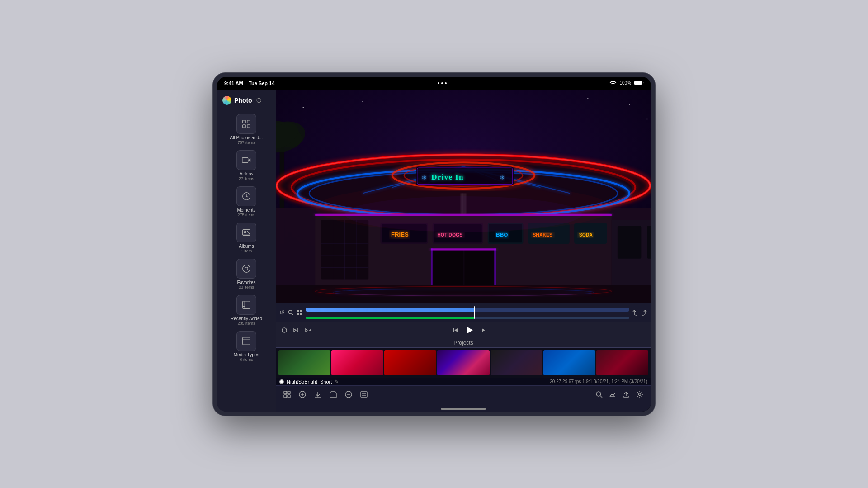  Describe the element at coordinates (246, 360) in the screenshot. I see `media-types-count: 6 items` at that location.